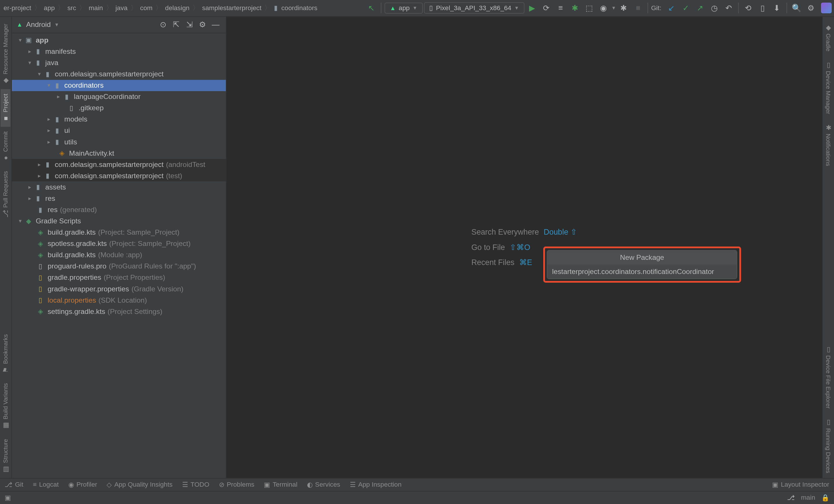 The width and height of the screenshot is (834, 504). I want to click on git-commit-icon: ✓, so click(686, 8).